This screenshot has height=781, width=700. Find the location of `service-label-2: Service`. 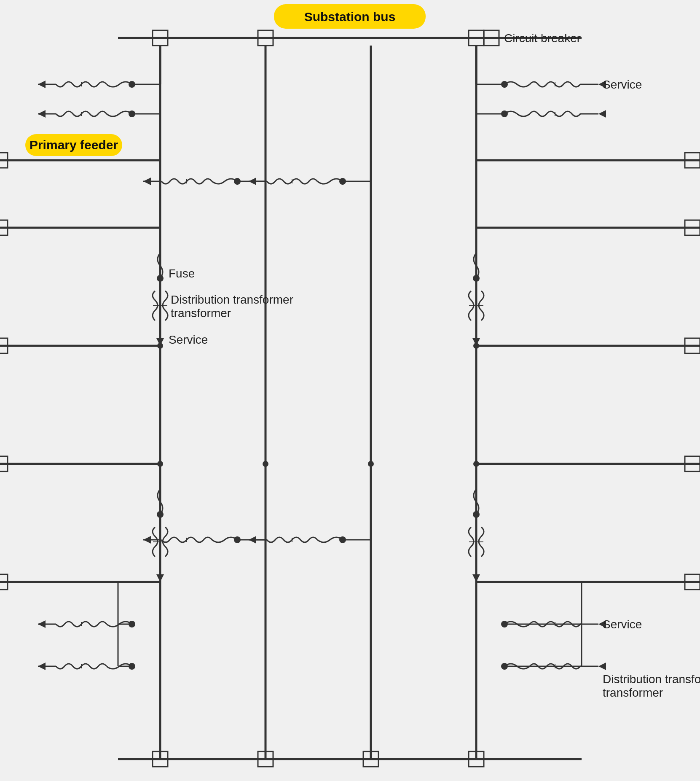

service-label-2: Service is located at coordinates (188, 340).